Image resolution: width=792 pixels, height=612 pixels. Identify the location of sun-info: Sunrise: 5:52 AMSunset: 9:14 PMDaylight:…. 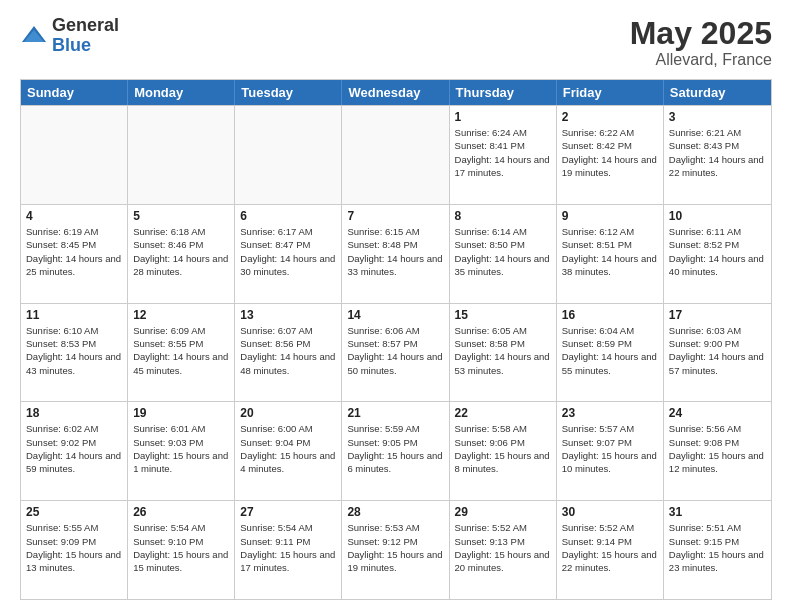
(610, 548).